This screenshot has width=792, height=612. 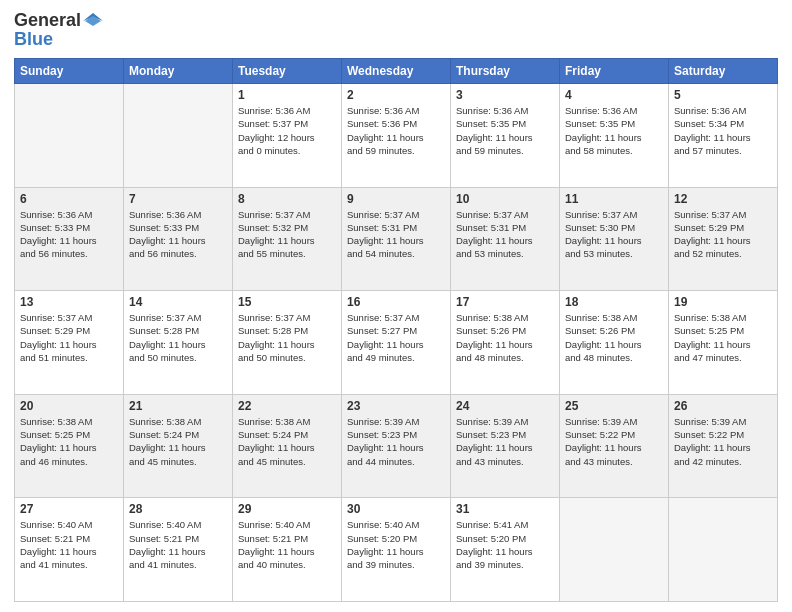 What do you see at coordinates (396, 544) in the screenshot?
I see `day-info: Sunrise: 5:40 AM Sunset: 5:20 PM Dayligh…` at bounding box center [396, 544].